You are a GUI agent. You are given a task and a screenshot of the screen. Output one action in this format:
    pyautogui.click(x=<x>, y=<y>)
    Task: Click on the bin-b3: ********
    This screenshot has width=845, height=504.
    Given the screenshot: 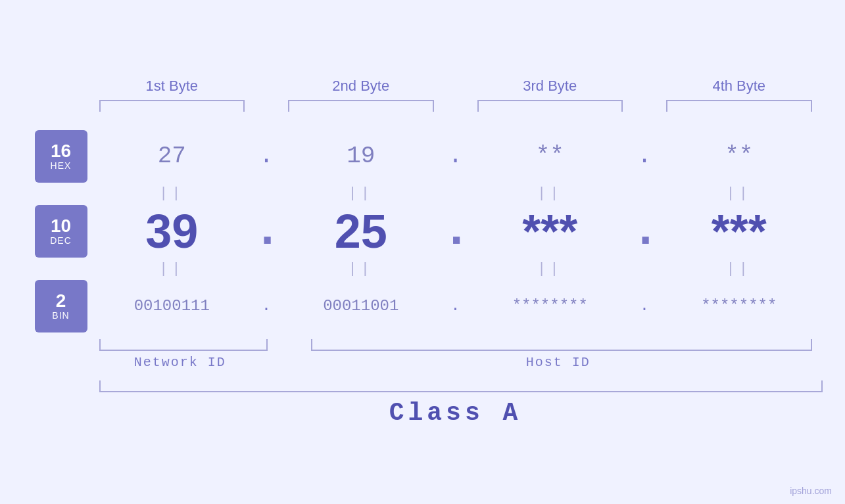 What is the action you would take?
    pyautogui.click(x=550, y=306)
    